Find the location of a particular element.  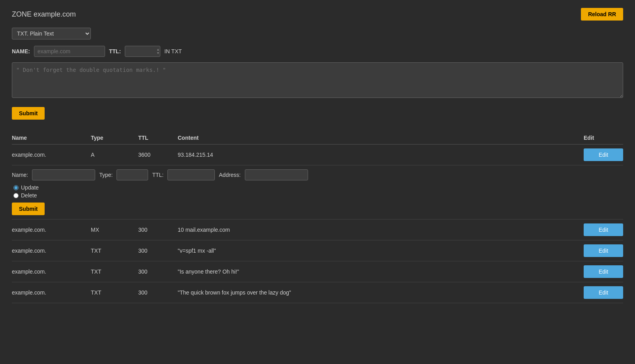

row-content: "v=spf1 mx -all" is located at coordinates (381, 251).